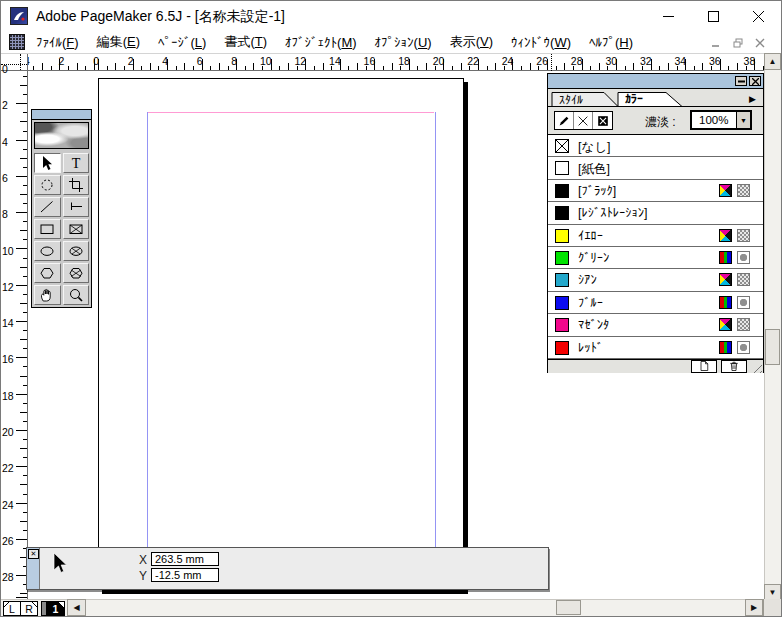 This screenshot has width=782, height=617. What do you see at coordinates (9, 468) in the screenshot?
I see `ruler-number: 22` at bounding box center [9, 468].